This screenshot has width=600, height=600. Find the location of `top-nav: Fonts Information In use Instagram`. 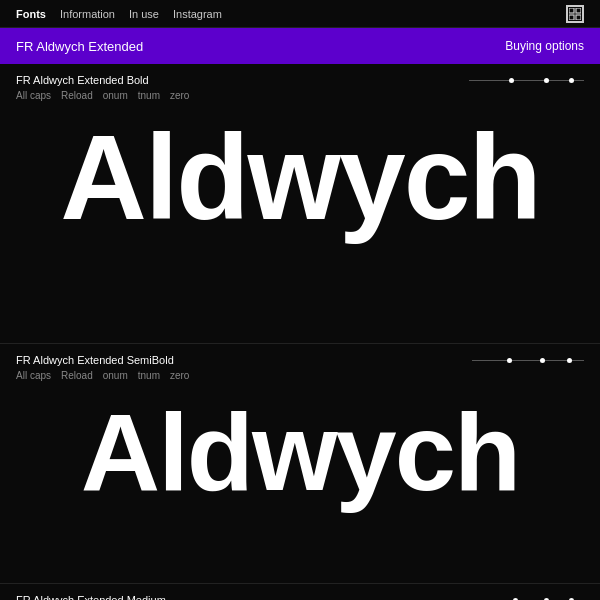

top-nav: Fonts Information In use Instagram is located at coordinates (300, 14).